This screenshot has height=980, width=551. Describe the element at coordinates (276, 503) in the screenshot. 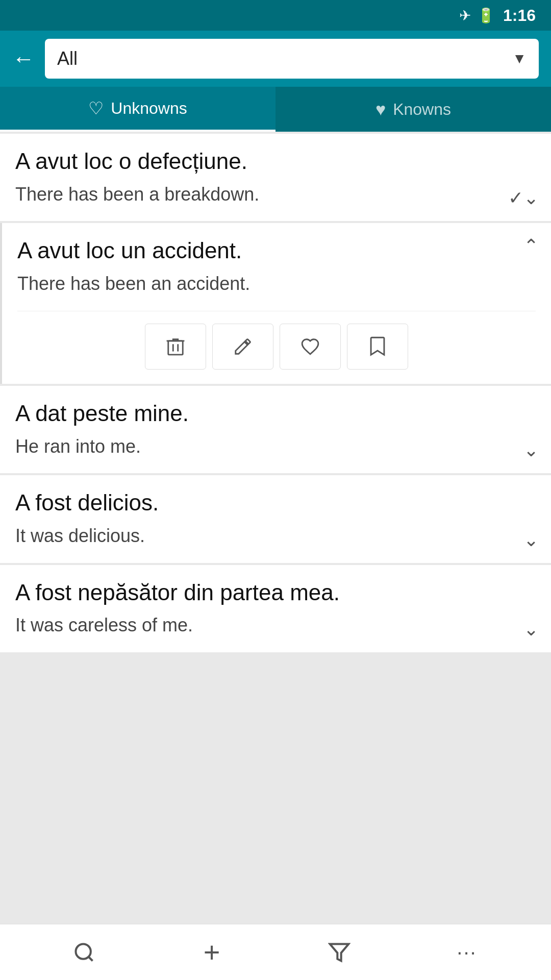

I see `phrase-original: A fost delicios.` at that location.